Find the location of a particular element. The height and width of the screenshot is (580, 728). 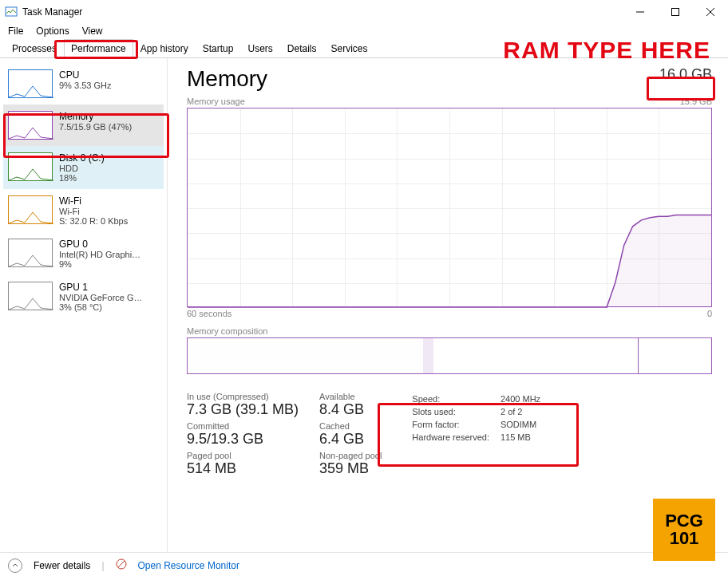

memory-composition-bar is located at coordinates (449, 356).